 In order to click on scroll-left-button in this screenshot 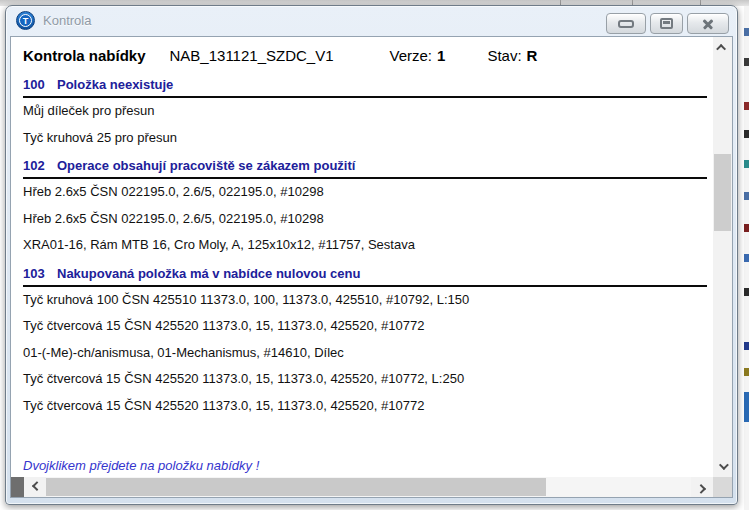, I will do `click(35, 487)`.